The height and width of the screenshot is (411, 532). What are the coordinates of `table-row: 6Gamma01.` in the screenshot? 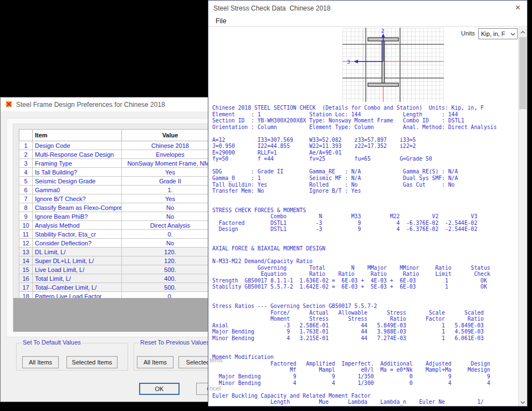 It's located at (119, 190).